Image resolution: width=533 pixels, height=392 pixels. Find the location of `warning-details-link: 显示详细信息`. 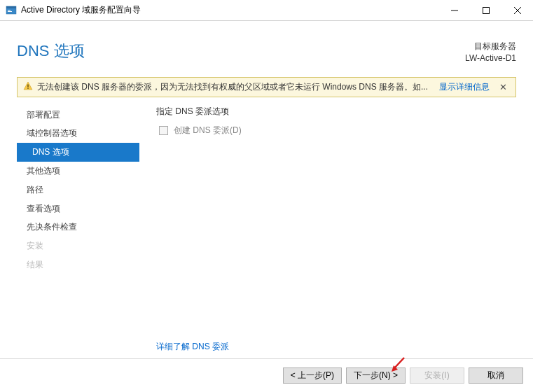

warning-details-link: 显示详细信息 is located at coordinates (464, 87).